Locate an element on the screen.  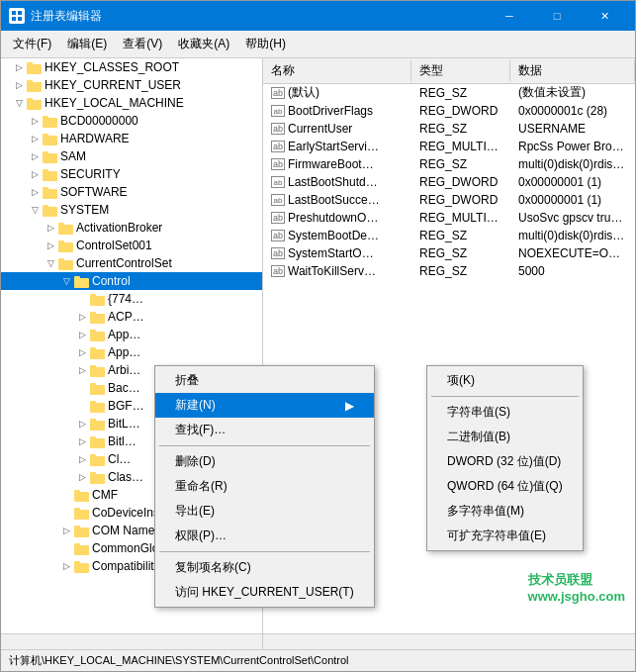
cell-data: 0x00000001 (1) is located at coordinates (573, 200).